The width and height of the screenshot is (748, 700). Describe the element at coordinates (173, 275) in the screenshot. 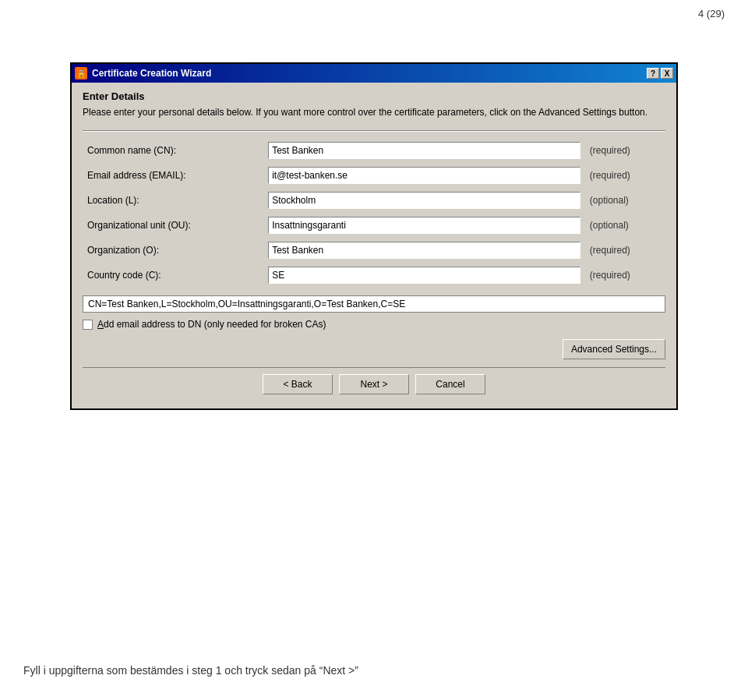

I see `field-label-5: Country code (C):` at that location.